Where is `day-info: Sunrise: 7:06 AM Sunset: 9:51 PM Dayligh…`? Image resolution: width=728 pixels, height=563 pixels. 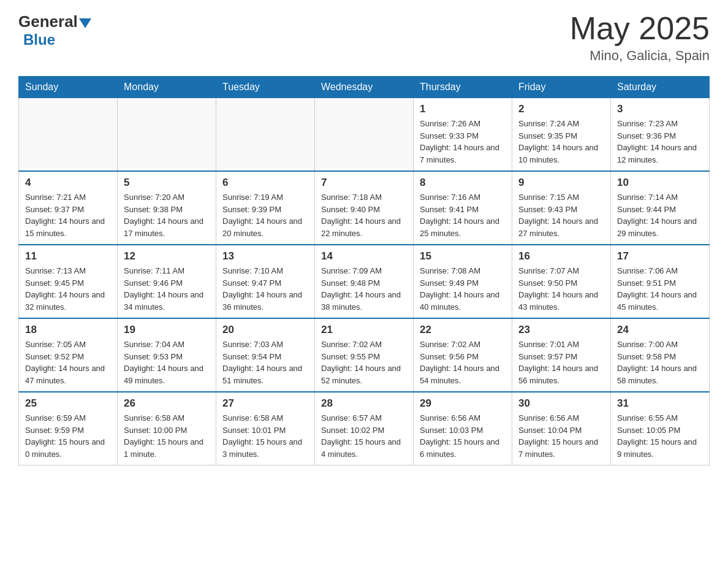 day-info: Sunrise: 7:06 AM Sunset: 9:51 PM Dayligh… is located at coordinates (660, 289).